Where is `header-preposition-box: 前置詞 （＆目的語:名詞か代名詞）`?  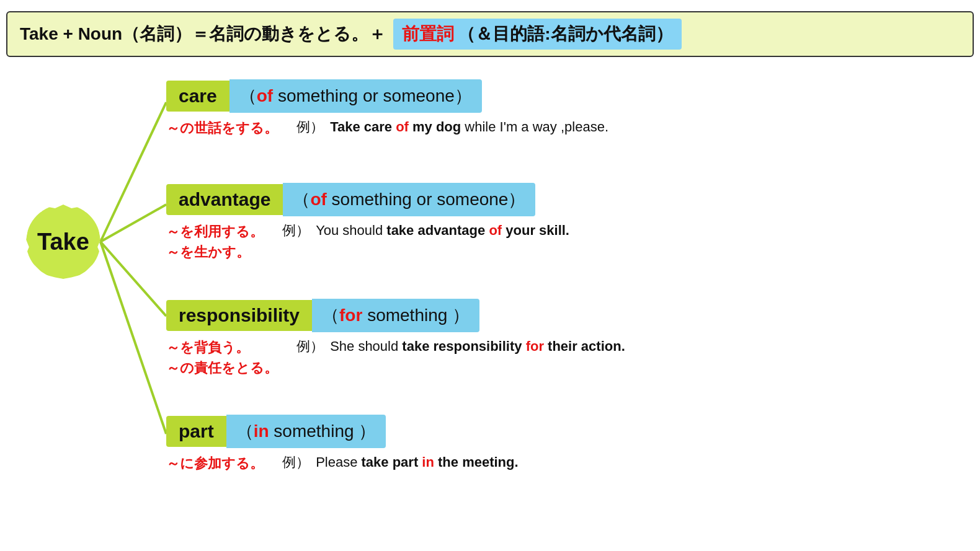
header-preposition-box: 前置詞 （＆目的語:名詞か代名詞） is located at coordinates (537, 34).